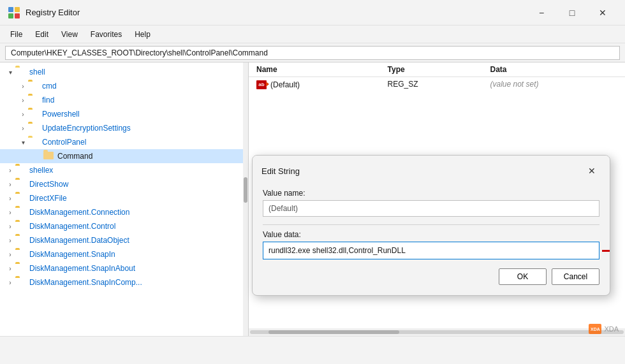 This screenshot has height=364, width=625. Describe the element at coordinates (79, 212) in the screenshot. I see `tree-label-diskconn: DiskManagement.Connection` at that location.